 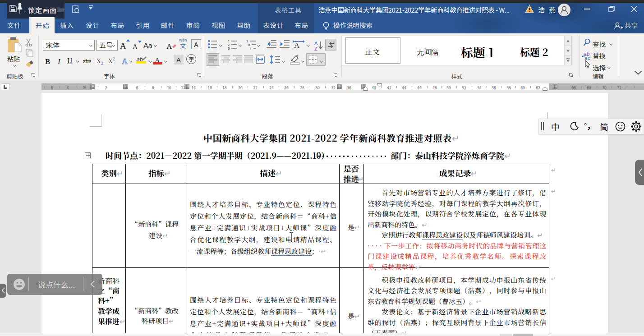 I want to click on svg-text: 3, so click(x=229, y=48).